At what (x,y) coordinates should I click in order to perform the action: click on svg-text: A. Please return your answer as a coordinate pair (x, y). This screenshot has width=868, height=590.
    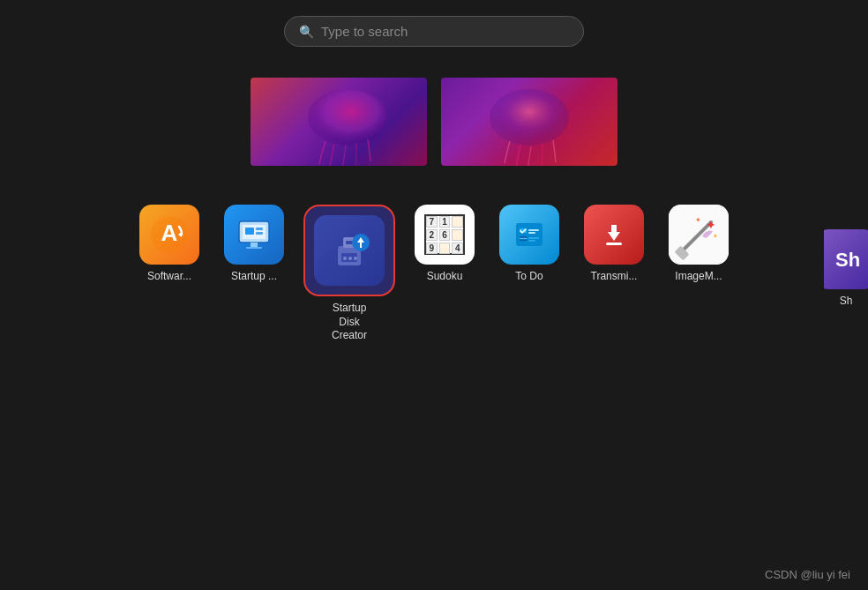
    Looking at the image, I should click on (169, 233).